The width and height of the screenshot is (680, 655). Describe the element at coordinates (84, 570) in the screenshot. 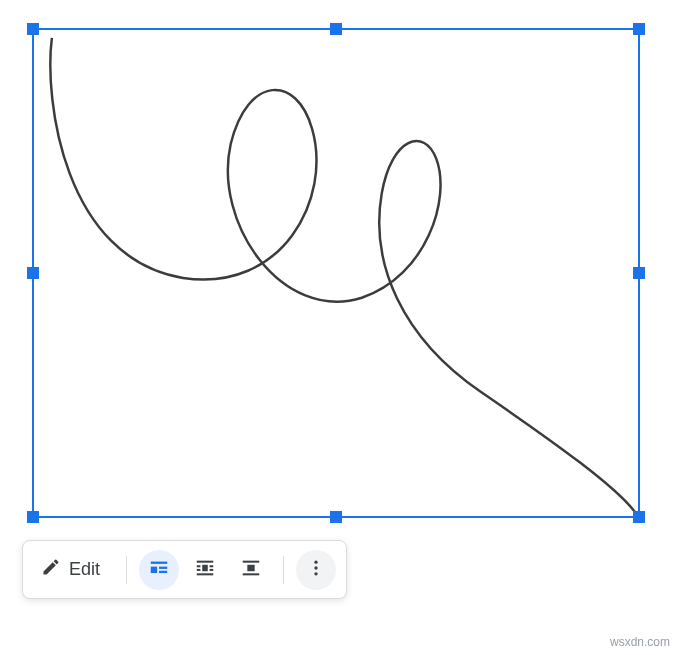

I see `edit-button-label: Edit` at that location.